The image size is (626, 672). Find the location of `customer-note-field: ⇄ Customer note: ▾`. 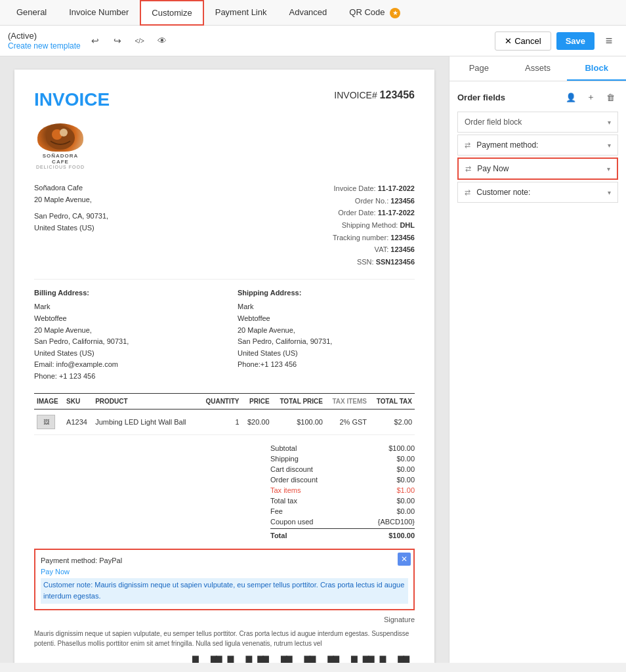

customer-note-field: ⇄ Customer note: ▾ is located at coordinates (538, 192).